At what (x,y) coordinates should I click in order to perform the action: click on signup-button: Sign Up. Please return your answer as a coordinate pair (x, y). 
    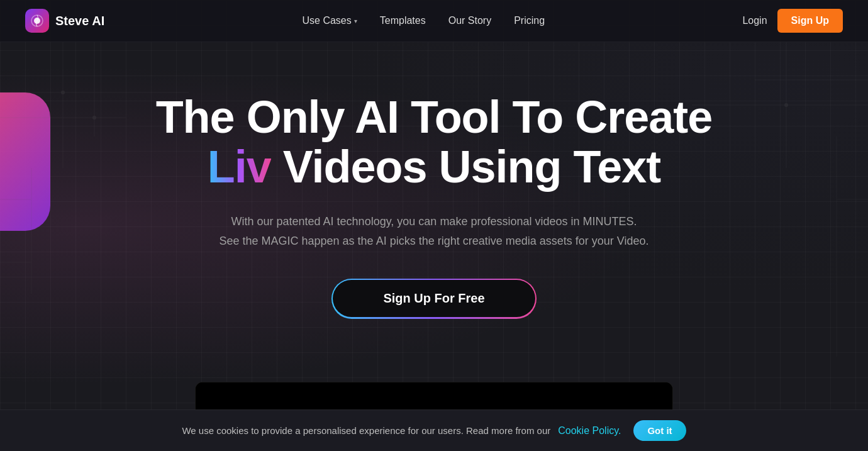
    Looking at the image, I should click on (810, 21).